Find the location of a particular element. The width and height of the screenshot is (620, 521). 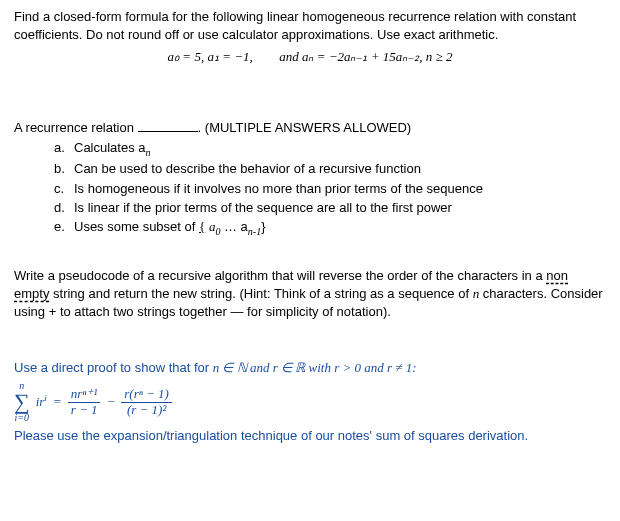

choice-d: d.Is linear if the prior terms of the se… is located at coordinates (330, 208).